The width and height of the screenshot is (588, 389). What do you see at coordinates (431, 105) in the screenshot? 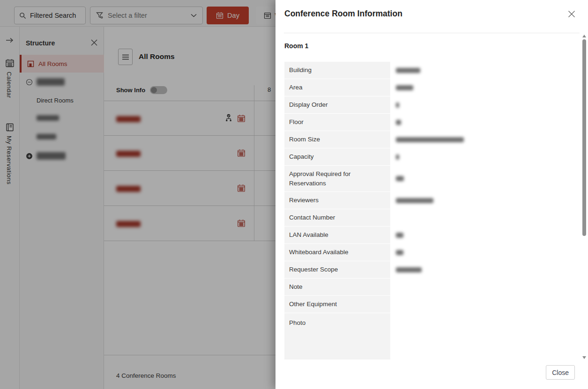
I see `field-row: Display Order` at bounding box center [431, 105].